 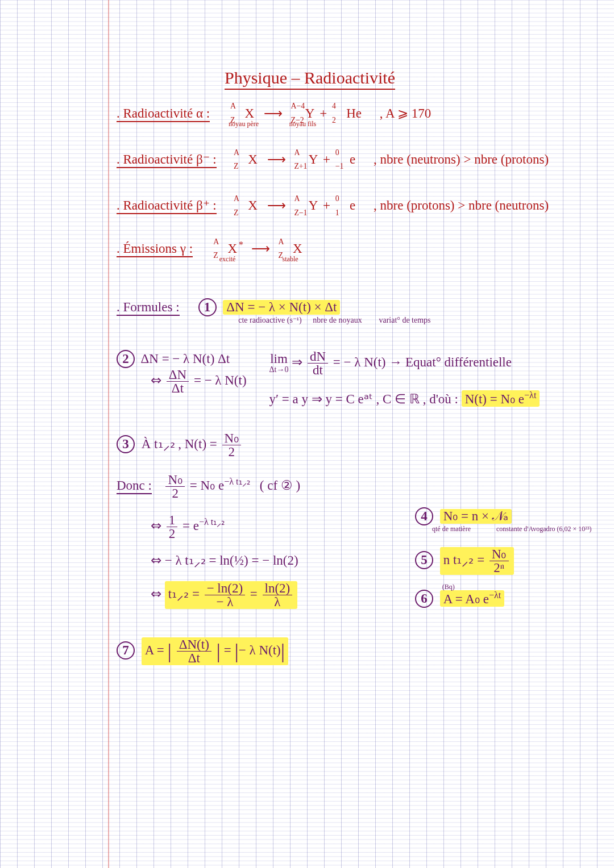 What do you see at coordinates (359, 378) in the screenshot?
I see `formula-2-block: 2 ΔN = − λ N(t) Δt ⇔ ΔNΔt = − λ N(t) lim…` at bounding box center [359, 378].